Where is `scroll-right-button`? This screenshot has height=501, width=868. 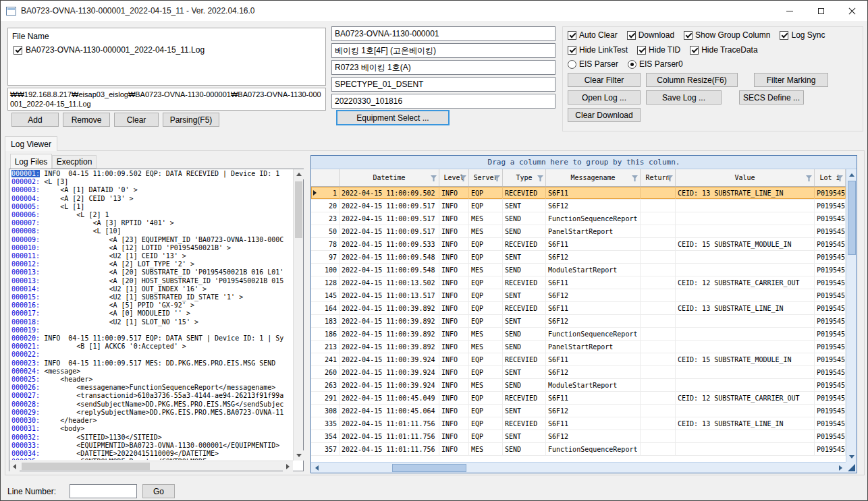
scroll-right-button is located at coordinates (288, 467).